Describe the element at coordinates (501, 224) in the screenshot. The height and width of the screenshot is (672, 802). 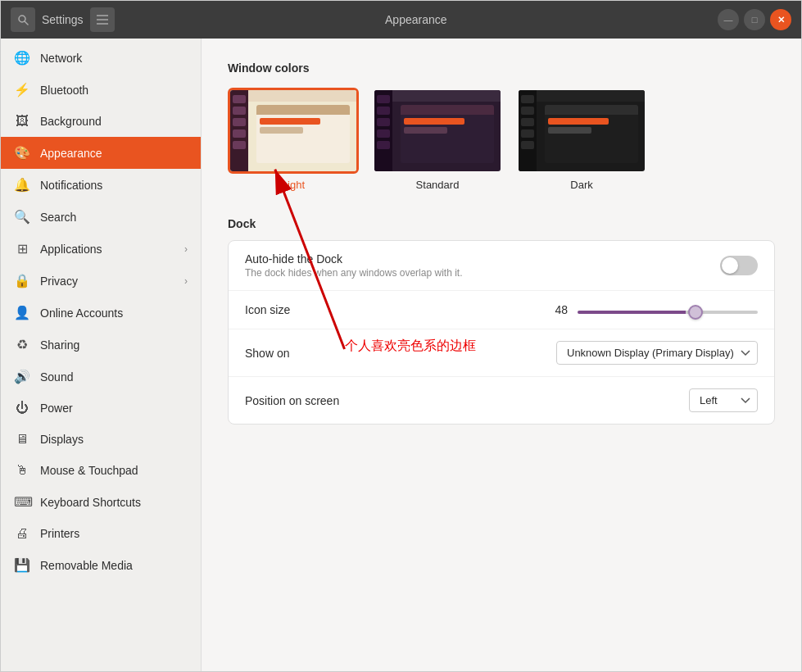
I see `dock-section-title: Dock` at that location.